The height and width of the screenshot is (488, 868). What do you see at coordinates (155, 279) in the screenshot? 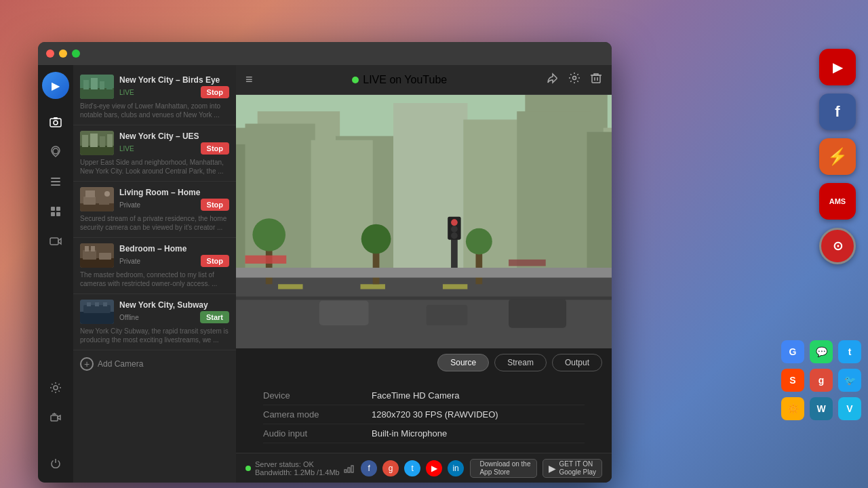
I see `camera-desc-bedroom: The master bedroom, connected to my list…` at bounding box center [155, 279].